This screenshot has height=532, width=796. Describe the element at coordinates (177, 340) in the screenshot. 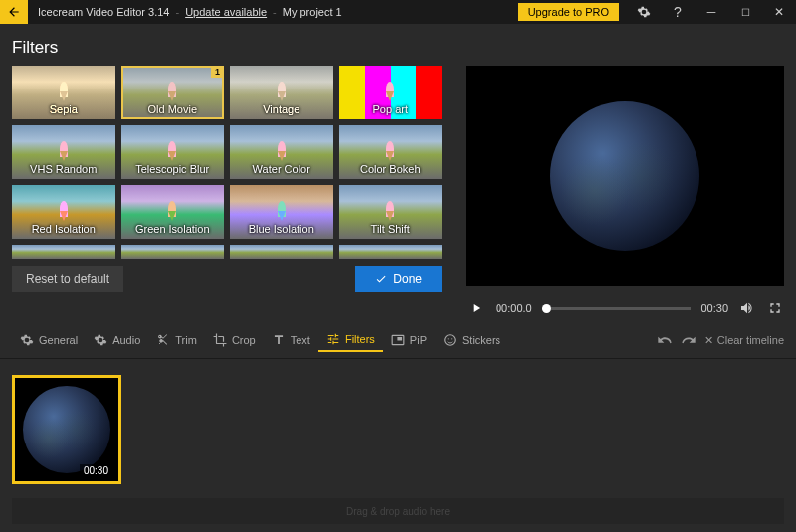

I see `tab-trim: Trim` at that location.